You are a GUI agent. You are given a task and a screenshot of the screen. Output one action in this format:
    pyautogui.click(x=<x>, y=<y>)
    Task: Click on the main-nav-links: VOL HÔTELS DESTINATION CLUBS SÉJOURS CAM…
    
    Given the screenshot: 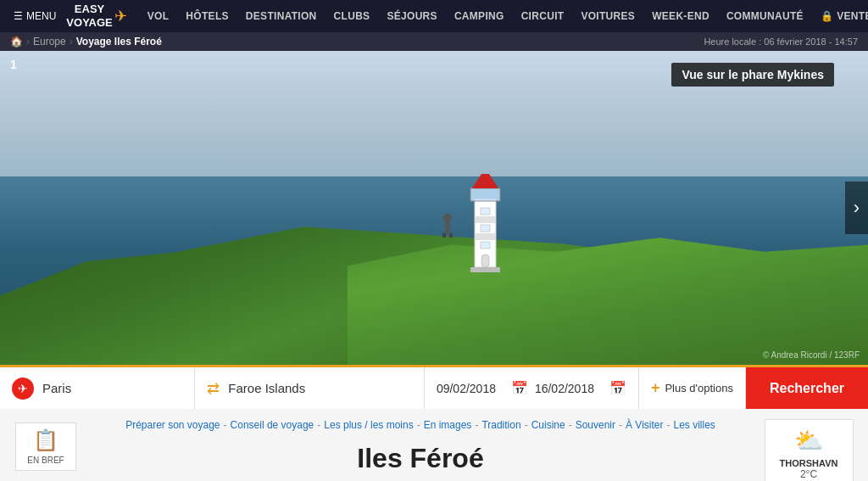 What is the action you would take?
    pyautogui.click(x=504, y=16)
    